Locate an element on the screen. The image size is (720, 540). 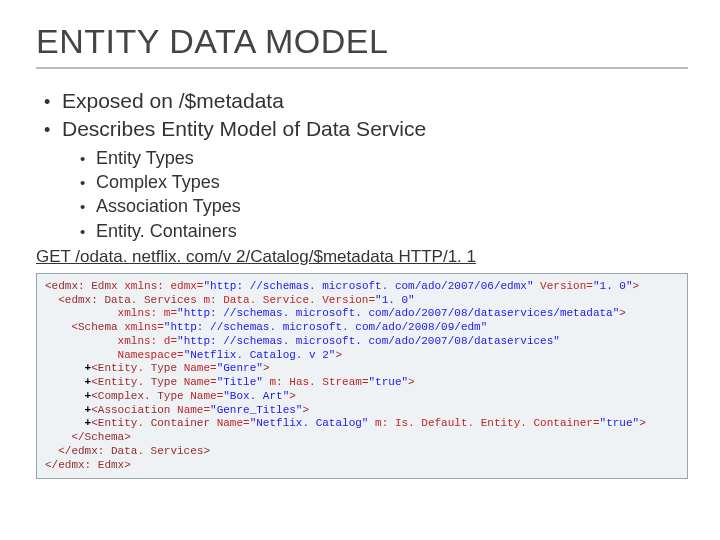
sub-bullet-text: Complex Types is located at coordinates (158, 182).